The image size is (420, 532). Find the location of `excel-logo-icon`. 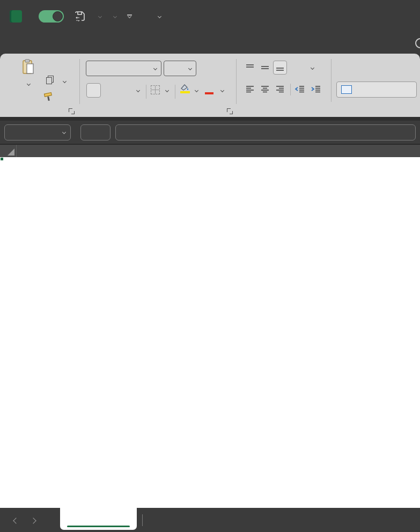

excel-logo-icon is located at coordinates (16, 16).